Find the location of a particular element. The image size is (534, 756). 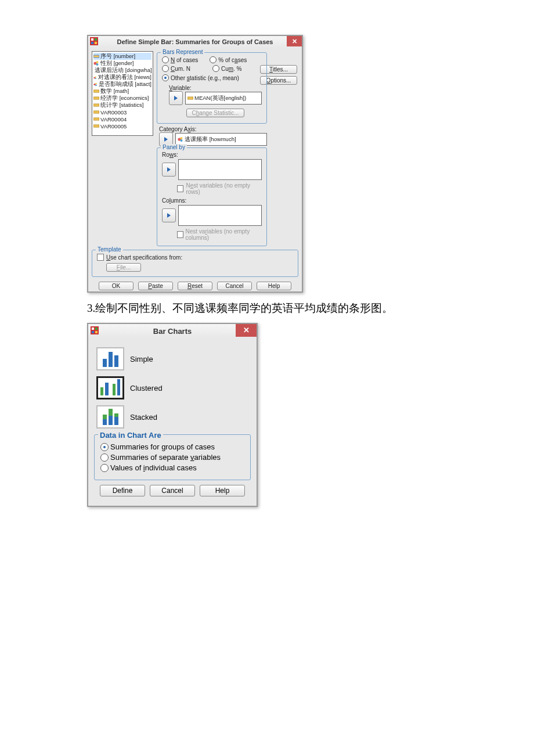

variable-slot: MEAN(英语[english]) is located at coordinates (223, 98).